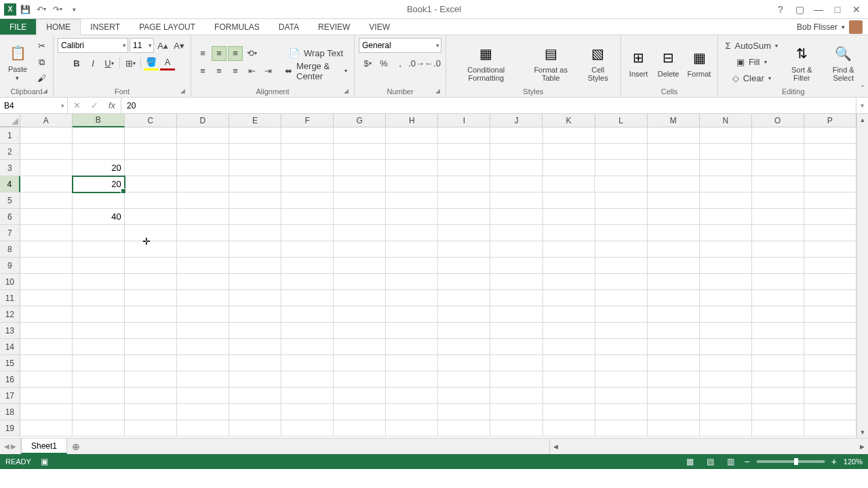 This screenshot has width=868, height=488. I want to click on cell-M2, so click(674, 152).